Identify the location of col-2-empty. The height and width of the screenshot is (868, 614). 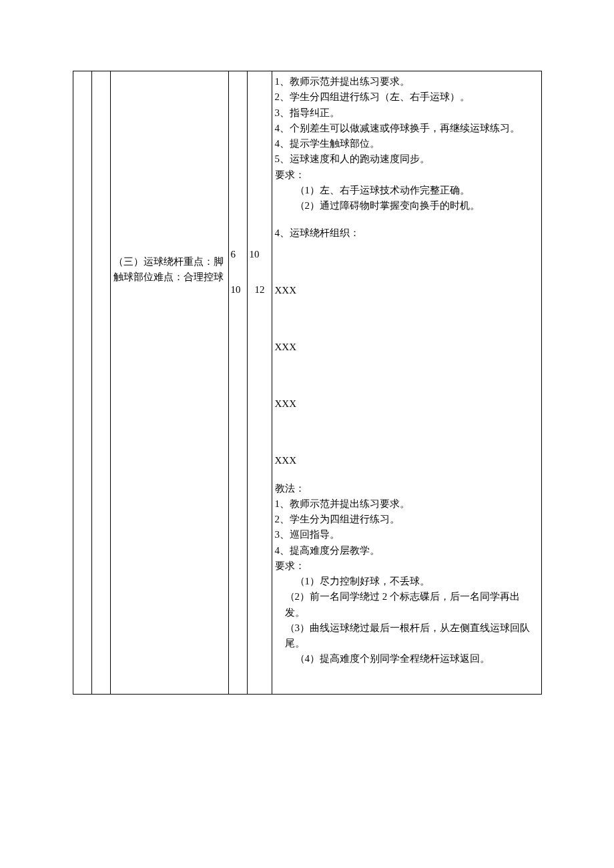
(101, 383).